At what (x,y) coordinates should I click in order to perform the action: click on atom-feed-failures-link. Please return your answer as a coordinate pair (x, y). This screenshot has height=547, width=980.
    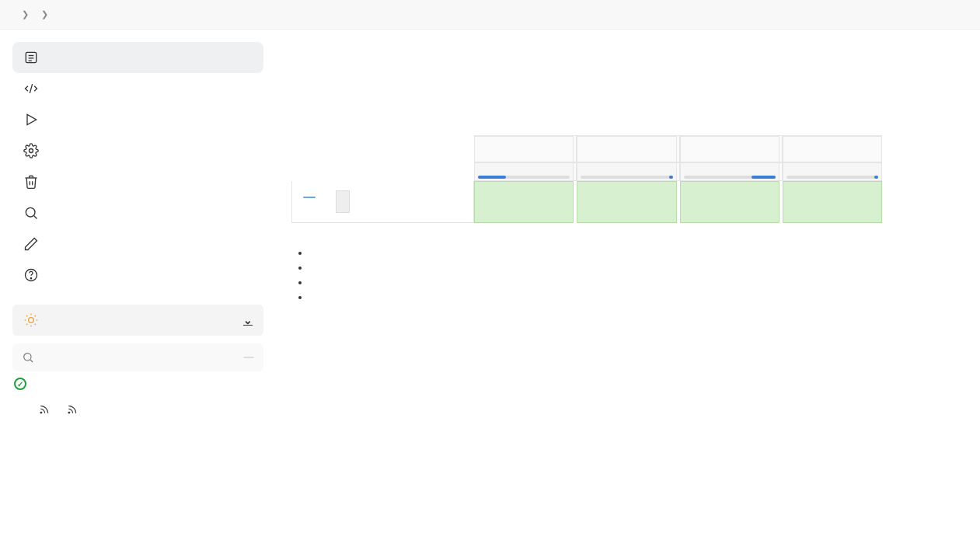
    Looking at the image, I should click on (74, 409).